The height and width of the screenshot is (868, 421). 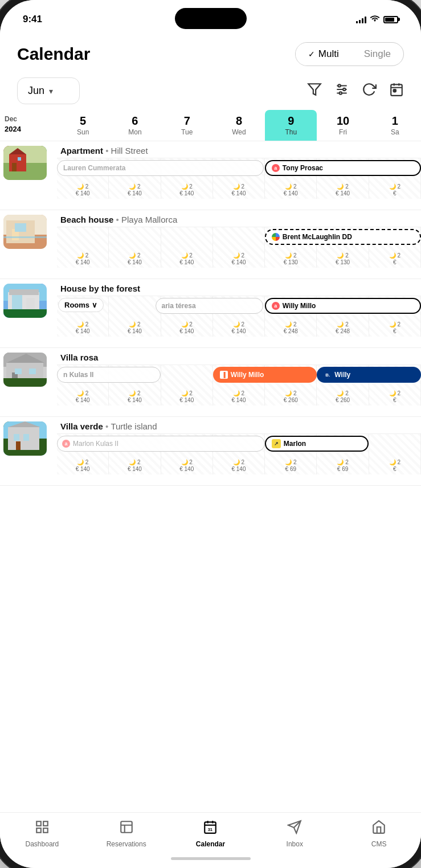 What do you see at coordinates (134, 454) in the screenshot?
I see `gcell-verde-1: 🌙 2 € 140` at bounding box center [134, 454].